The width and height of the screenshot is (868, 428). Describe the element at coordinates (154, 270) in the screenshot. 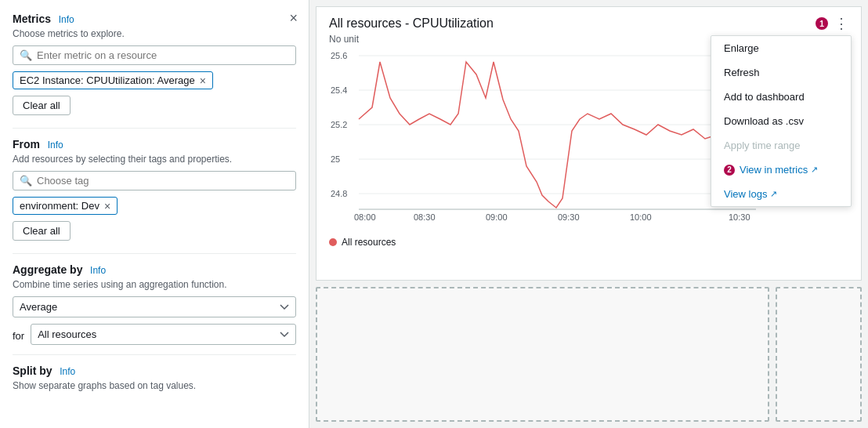

I see `aggregate-section-header: Aggregate by Info` at that location.